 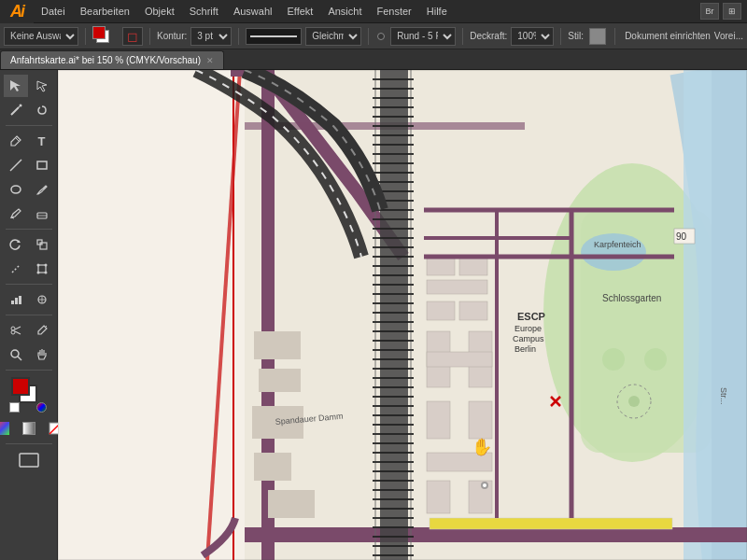 What do you see at coordinates (42, 86) in the screenshot?
I see `direct-select-tool` at bounding box center [42, 86].